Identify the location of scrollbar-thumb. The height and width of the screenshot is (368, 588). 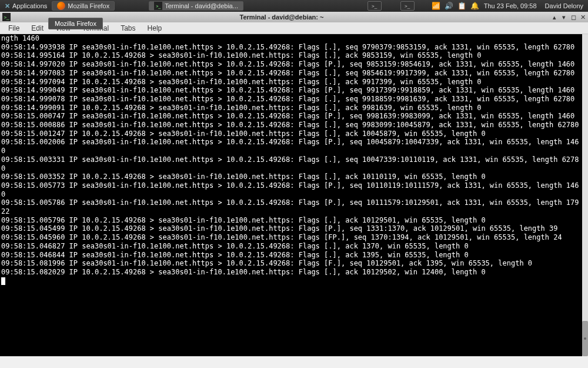
(585, 339).